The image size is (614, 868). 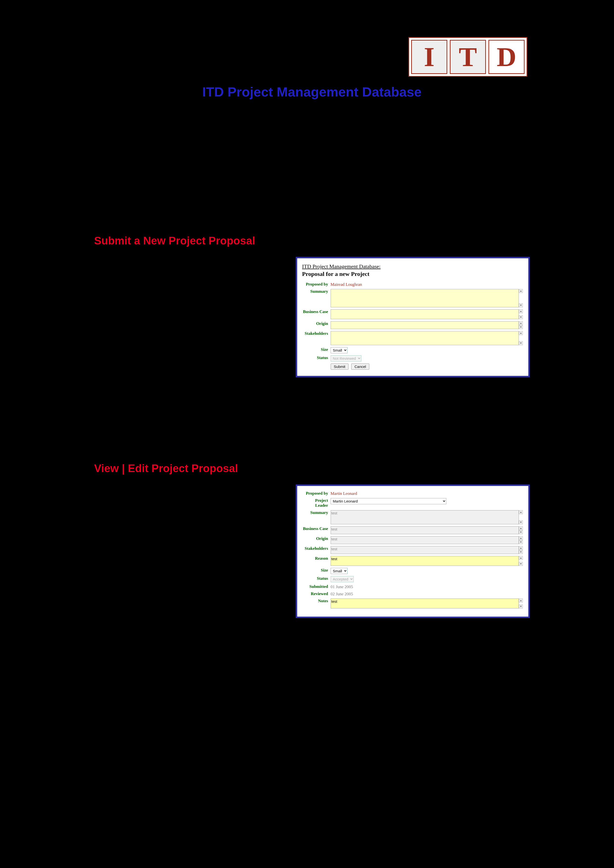 I want to click on status-row: Status Accepted, so click(x=413, y=579).